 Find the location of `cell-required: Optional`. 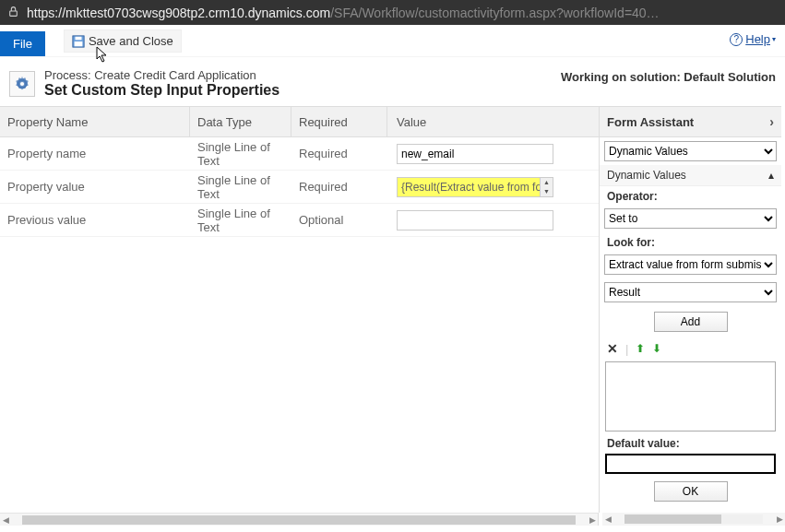

cell-required: Optional is located at coordinates (339, 219).